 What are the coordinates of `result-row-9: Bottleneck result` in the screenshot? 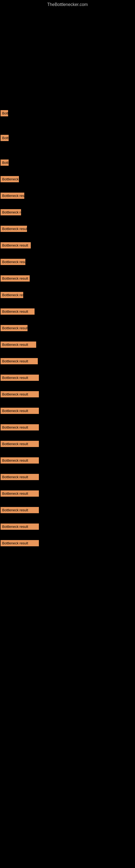 It's located at (68, 262).